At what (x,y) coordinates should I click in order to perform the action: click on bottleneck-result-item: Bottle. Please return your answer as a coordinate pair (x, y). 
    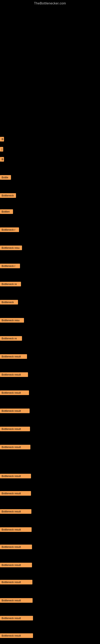
    Looking at the image, I should click on (5, 178).